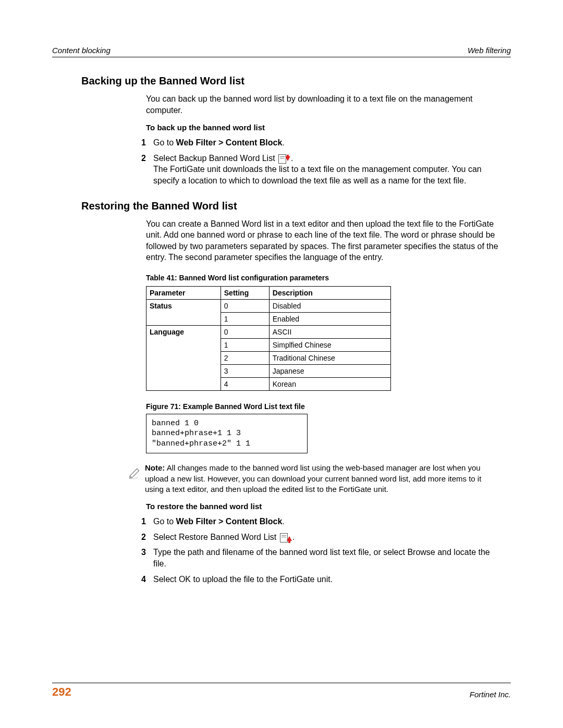 The height and width of the screenshot is (728, 563). I want to click on table-cell: Japanese, so click(329, 371).